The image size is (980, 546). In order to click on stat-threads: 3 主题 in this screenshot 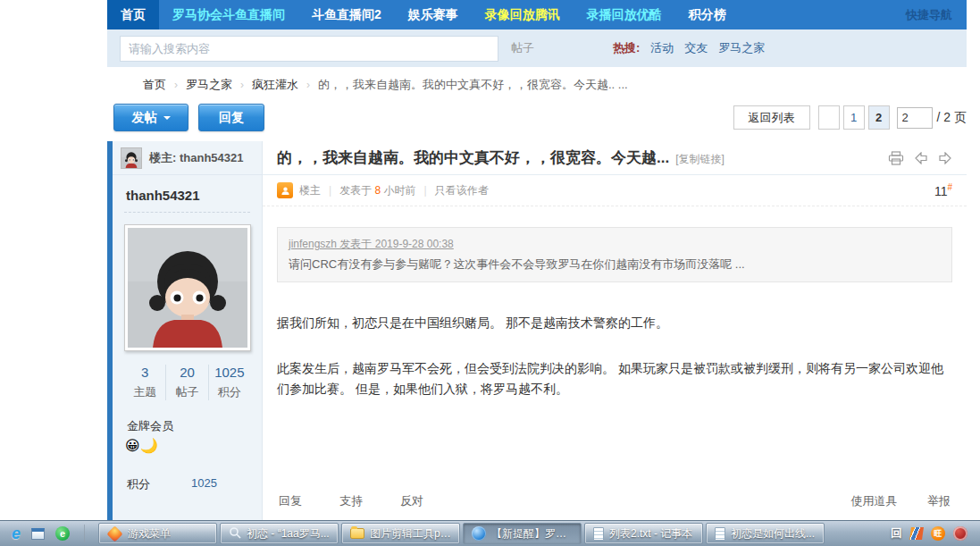, I will do `click(145, 382)`.